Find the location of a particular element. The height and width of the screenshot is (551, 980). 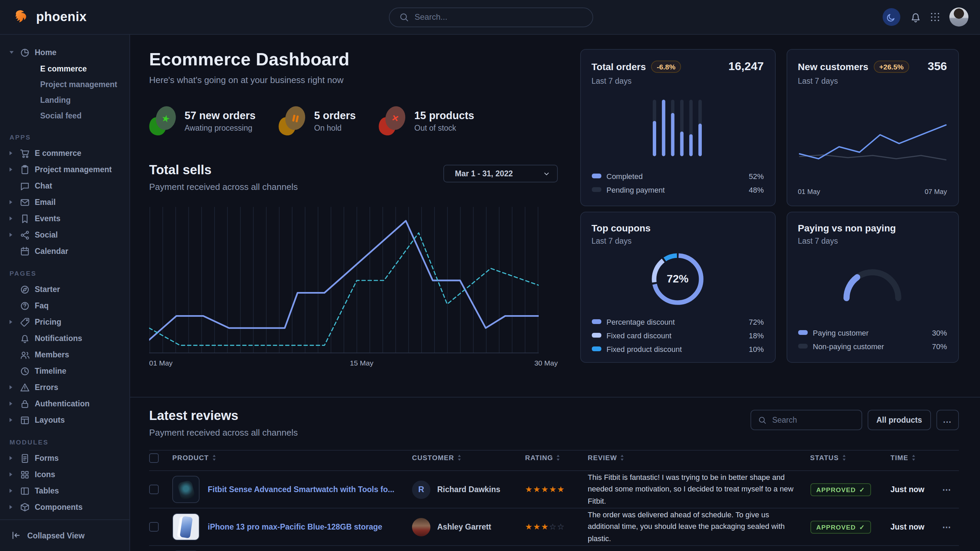

column-header-product: PRODUCT is located at coordinates (292, 458).